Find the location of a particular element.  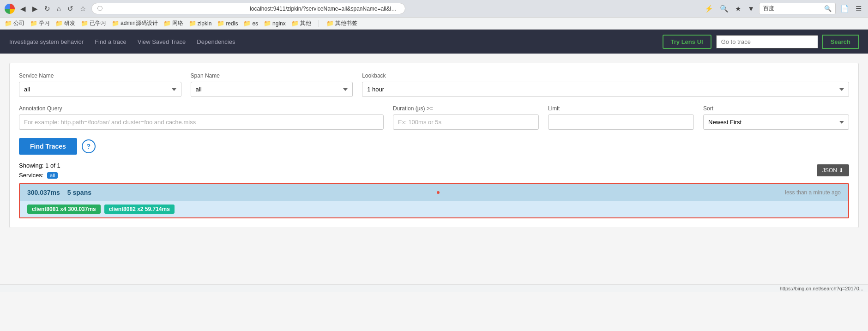

bookmark-gongsi: 📁 公司 is located at coordinates (15, 23).